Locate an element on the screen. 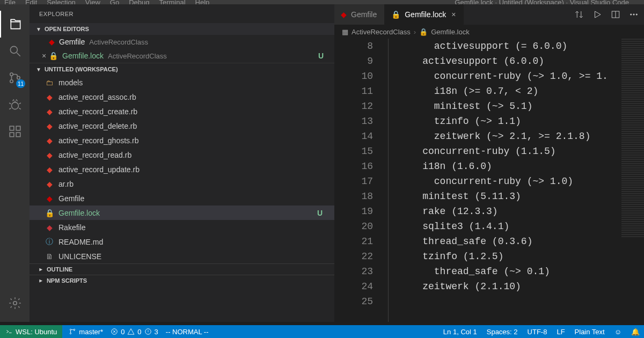 This screenshot has width=644, height=338. editor-tab: ◆ Gemfile is located at coordinates (360, 14).